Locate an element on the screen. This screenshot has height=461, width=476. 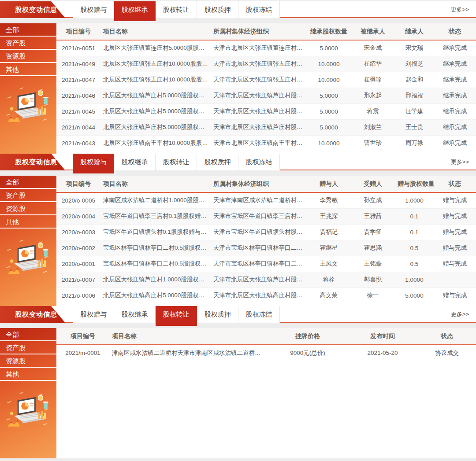
table-cell: 宝坻区林亭口镇林亭口二村0.5股股权赠与... is located at coordinates (156, 264).